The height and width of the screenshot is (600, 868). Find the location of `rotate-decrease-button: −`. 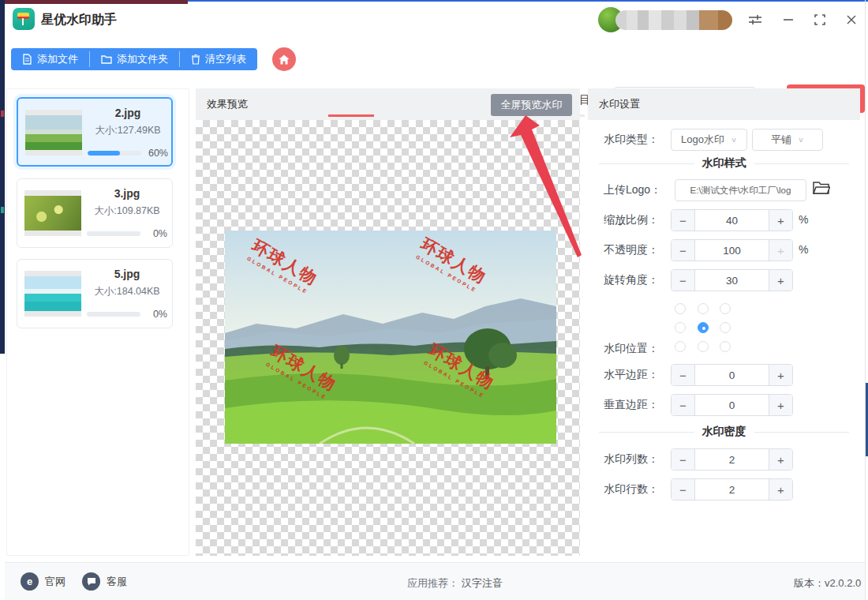

rotate-decrease-button: − is located at coordinates (683, 280).